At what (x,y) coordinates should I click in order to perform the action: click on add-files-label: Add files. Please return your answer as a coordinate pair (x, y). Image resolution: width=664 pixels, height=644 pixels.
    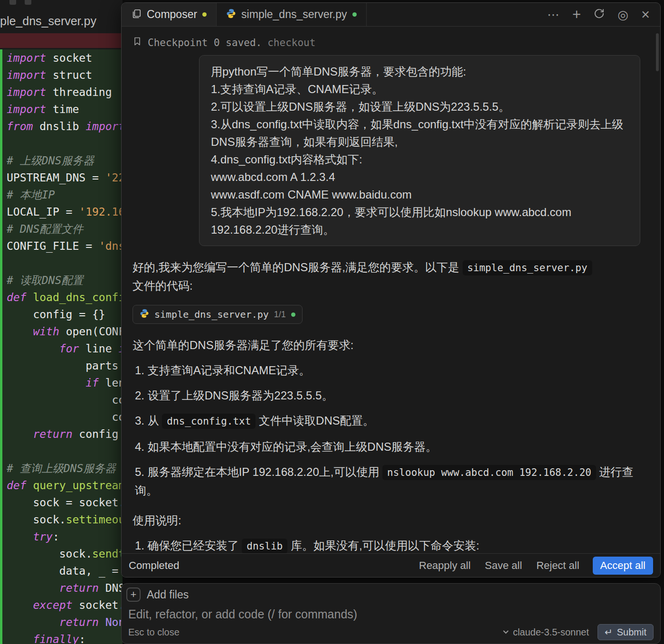
    Looking at the image, I should click on (168, 595).